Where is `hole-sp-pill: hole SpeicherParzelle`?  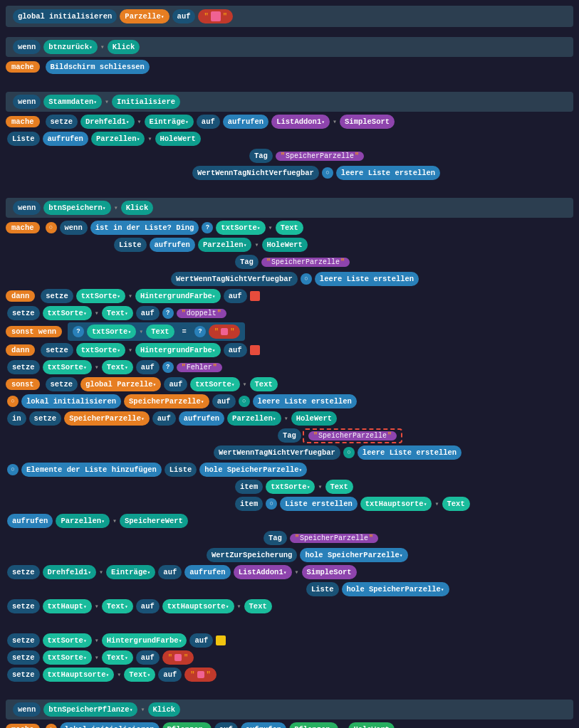
hole-sp-pill: hole SpeicherParzelle is located at coordinates (254, 470).